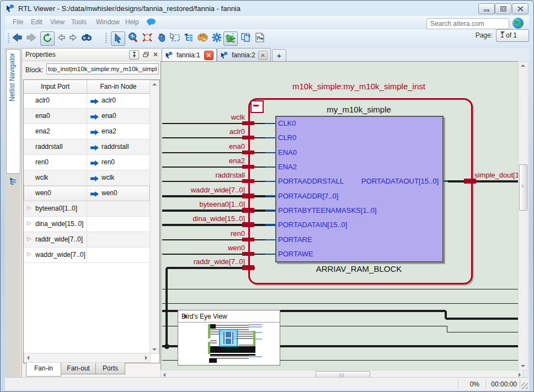 This screenshot has height=392, width=534. Describe the element at coordinates (151, 23) in the screenshot. I see `chat-bubble-icon` at that location.